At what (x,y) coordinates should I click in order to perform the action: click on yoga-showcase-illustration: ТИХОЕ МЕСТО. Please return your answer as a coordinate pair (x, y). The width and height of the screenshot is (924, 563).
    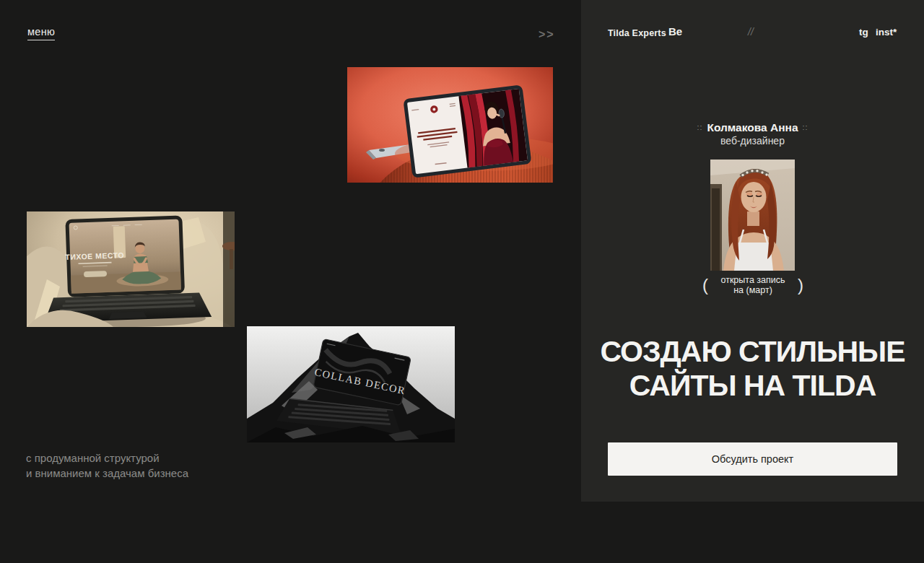
    Looking at the image, I should click on (131, 269).